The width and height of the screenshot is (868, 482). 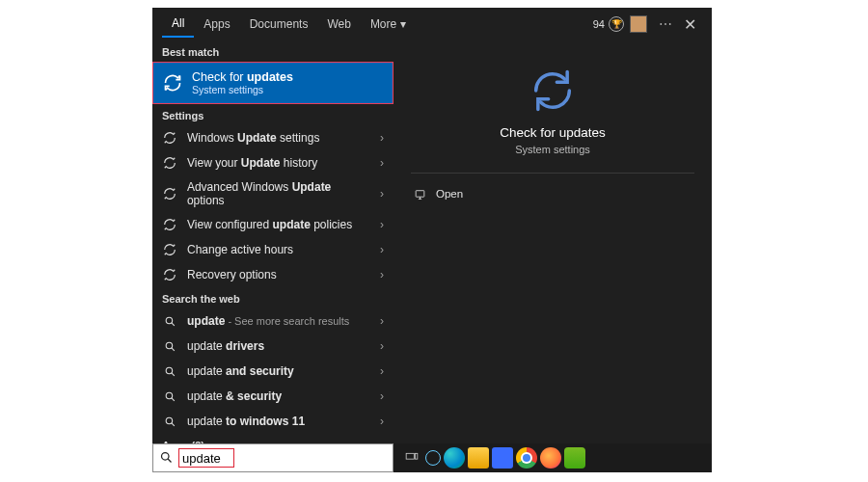 I want to click on sync-icon-large, so click(x=553, y=91).